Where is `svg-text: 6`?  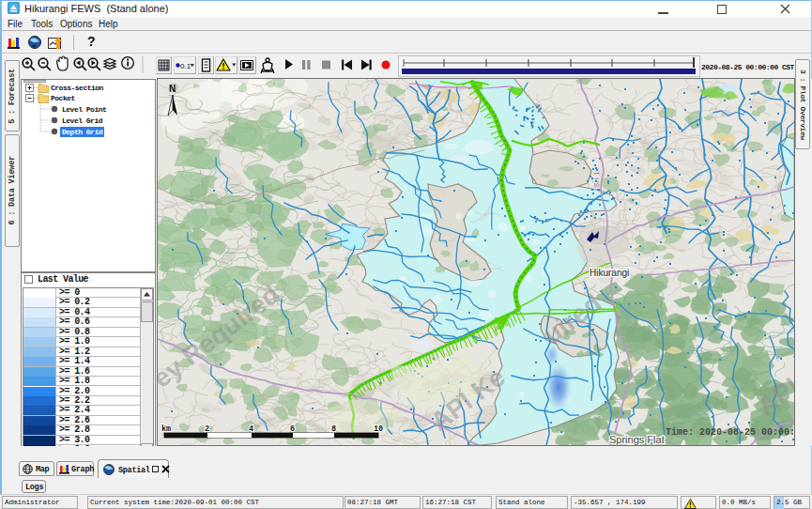 svg-text: 6 is located at coordinates (293, 429).